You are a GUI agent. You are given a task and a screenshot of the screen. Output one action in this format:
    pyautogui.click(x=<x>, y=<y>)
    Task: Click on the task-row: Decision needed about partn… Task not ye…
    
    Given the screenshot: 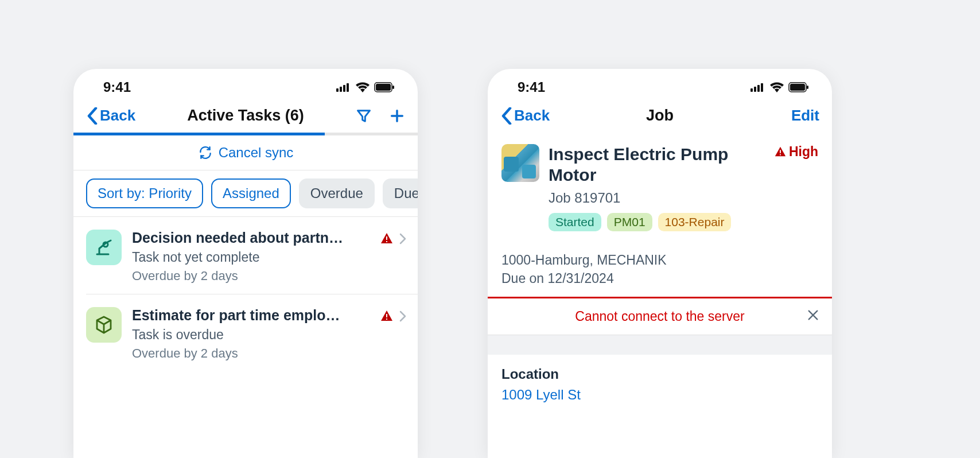 What is the action you would take?
    pyautogui.click(x=252, y=256)
    